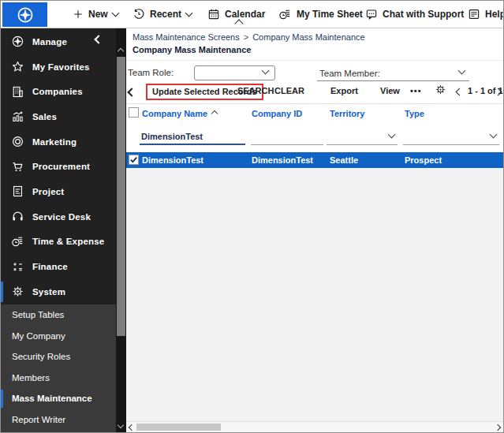  What do you see at coordinates (131, 91) in the screenshot?
I see `back-icon` at bounding box center [131, 91].